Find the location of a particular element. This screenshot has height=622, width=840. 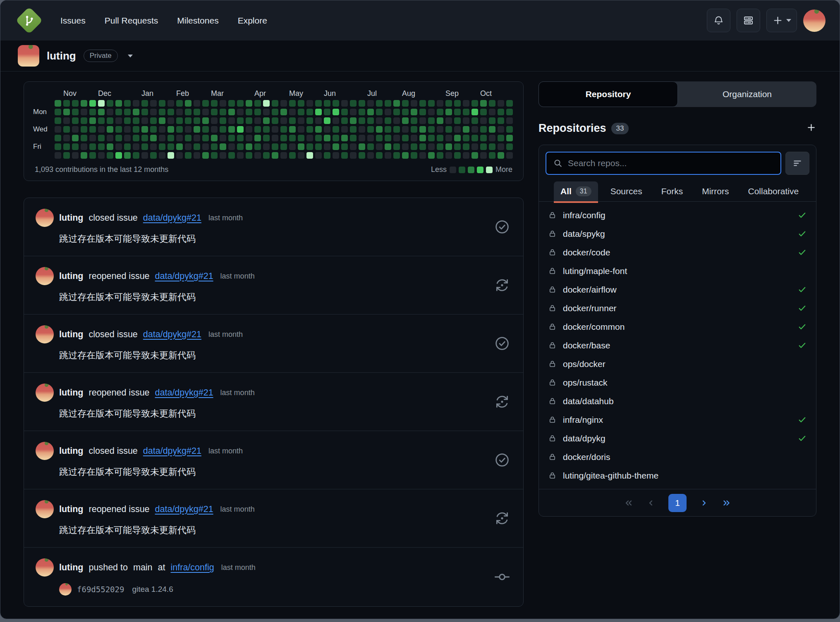

profile-avatar is located at coordinates (29, 56).